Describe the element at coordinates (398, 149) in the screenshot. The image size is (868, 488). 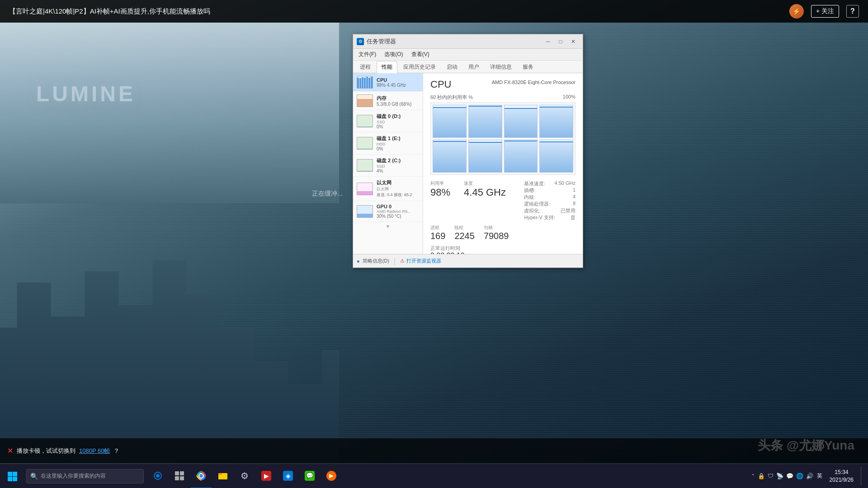
I see `disk1-left-value: 0%` at that location.